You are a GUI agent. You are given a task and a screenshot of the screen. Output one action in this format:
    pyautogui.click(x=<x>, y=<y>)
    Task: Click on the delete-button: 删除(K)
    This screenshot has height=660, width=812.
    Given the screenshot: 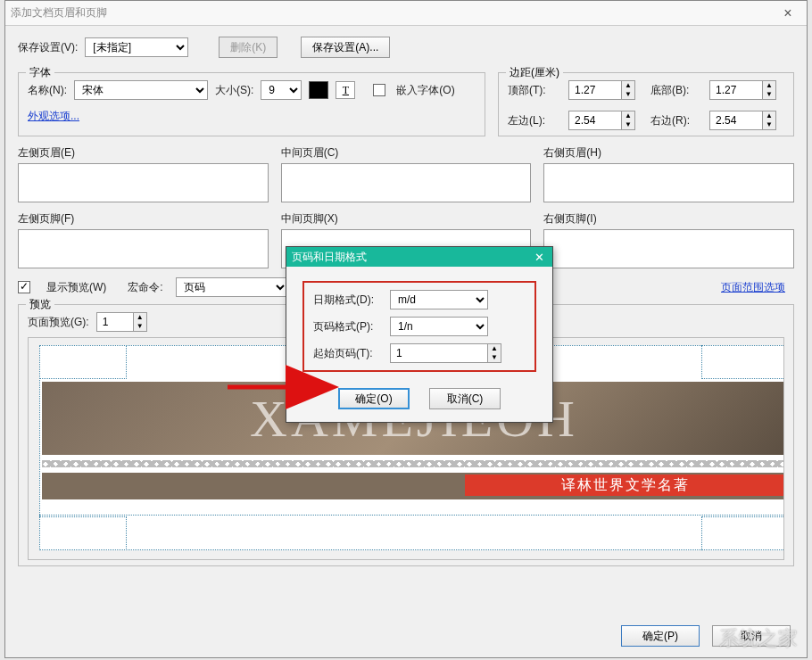 What is the action you would take?
    pyautogui.click(x=248, y=47)
    